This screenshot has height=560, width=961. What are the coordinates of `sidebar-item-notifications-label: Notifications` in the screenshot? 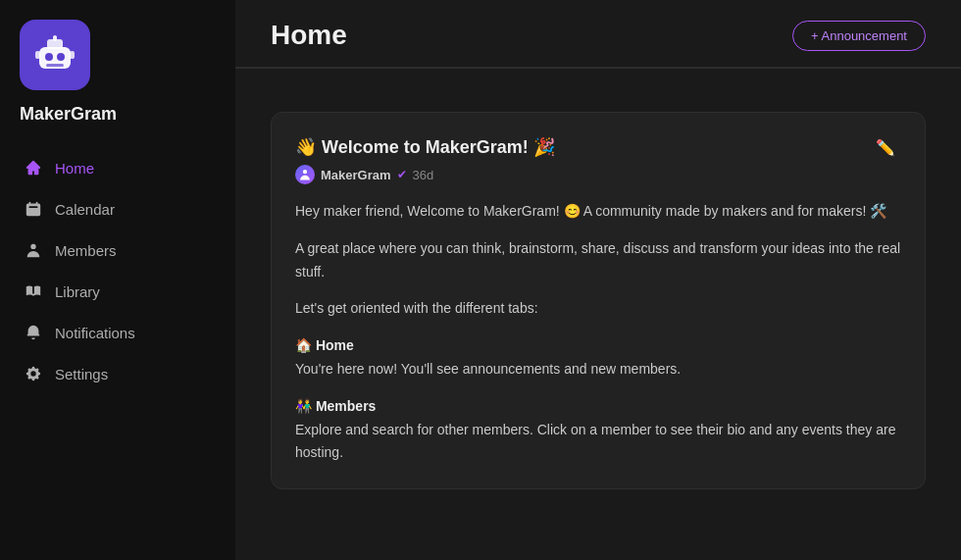 It's located at (95, 333).